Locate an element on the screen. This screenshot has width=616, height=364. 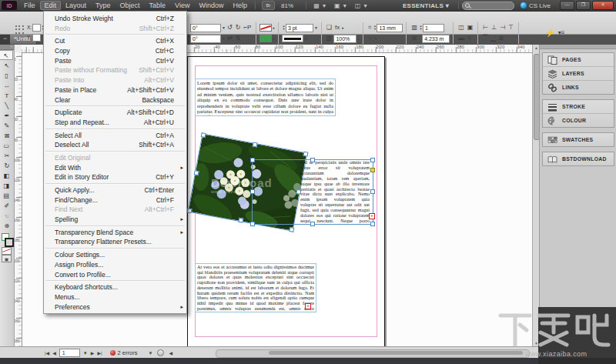
vertical-ruler: 020406080100120140160180200220240260280 is located at coordinates (18, 199).